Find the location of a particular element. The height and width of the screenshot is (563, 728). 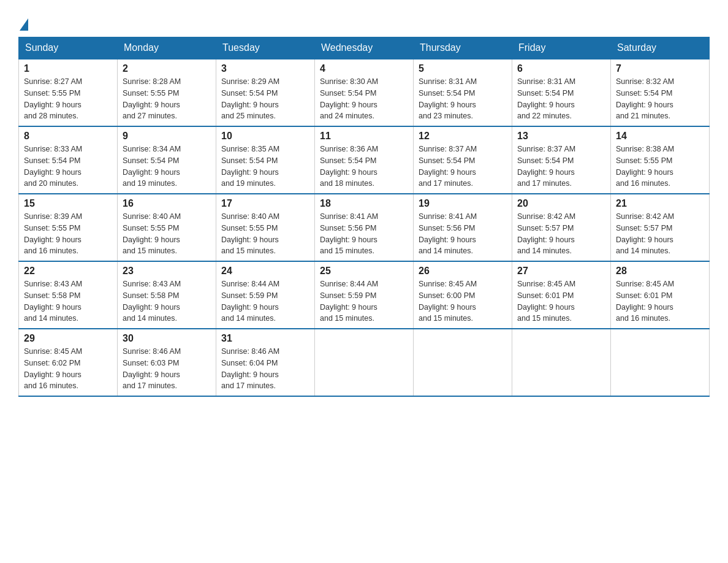

day-number: 10 is located at coordinates (265, 136).